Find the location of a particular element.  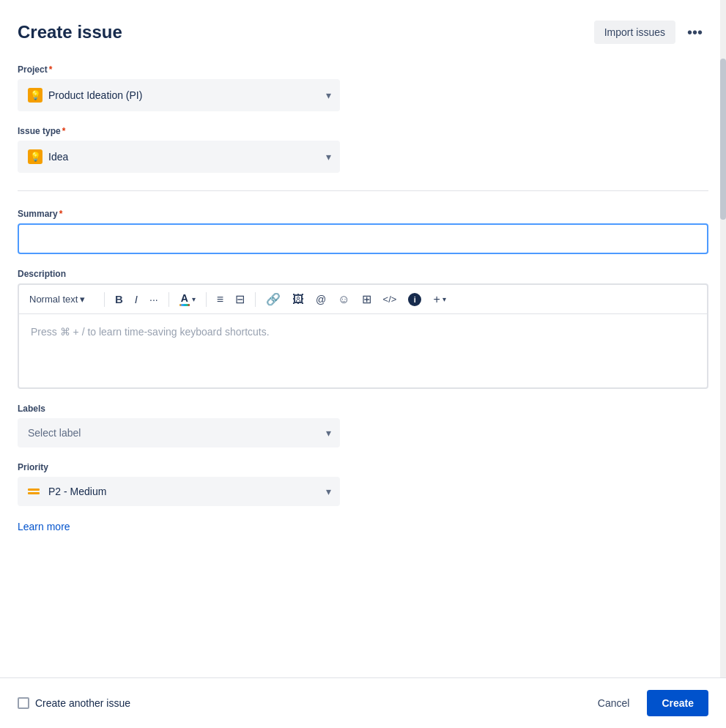

create-button: Create is located at coordinates (678, 703).